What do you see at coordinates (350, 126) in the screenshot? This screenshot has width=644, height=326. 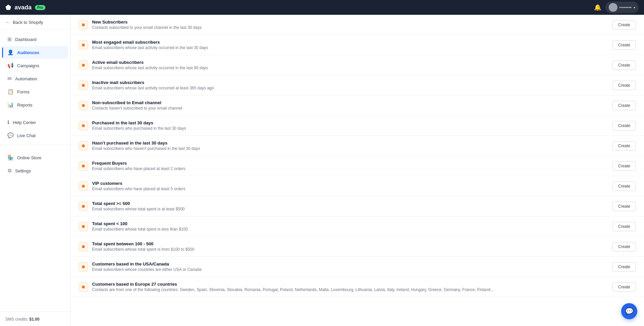 I see `audience-info: Purchased in the last 30 days Email subs…` at bounding box center [350, 126].